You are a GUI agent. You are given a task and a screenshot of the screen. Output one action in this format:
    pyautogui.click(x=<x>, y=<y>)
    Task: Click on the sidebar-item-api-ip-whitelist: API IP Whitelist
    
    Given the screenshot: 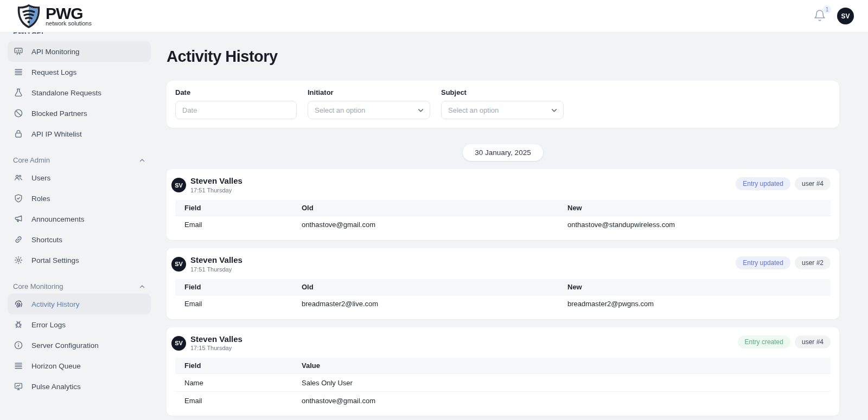 What is the action you would take?
    pyautogui.click(x=79, y=134)
    